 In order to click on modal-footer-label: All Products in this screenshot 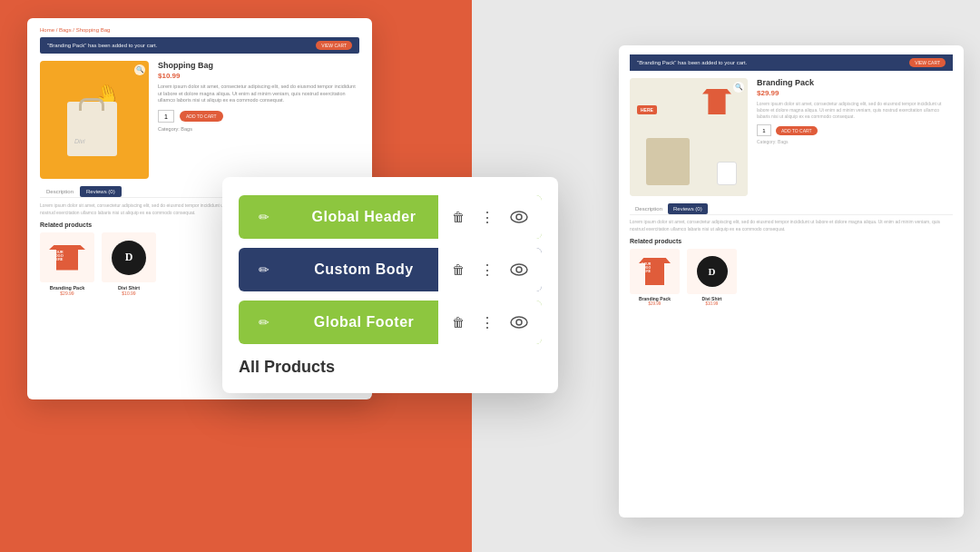, I will do `click(390, 365)`.